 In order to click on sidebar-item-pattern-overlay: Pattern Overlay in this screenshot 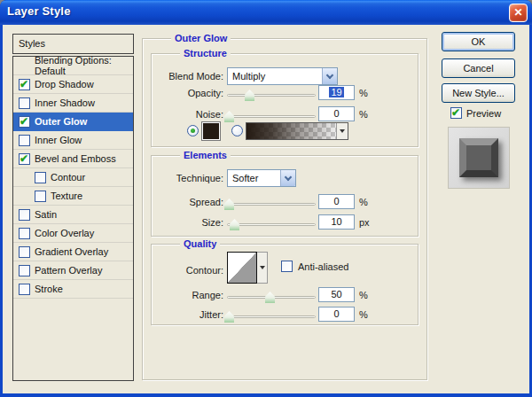, I will do `click(73, 271)`.